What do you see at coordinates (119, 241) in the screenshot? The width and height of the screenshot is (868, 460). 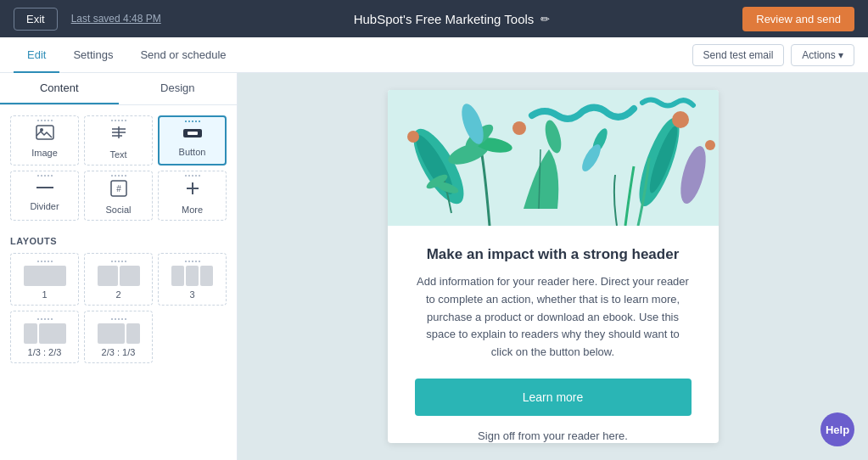 I see `layouts-section-label: LAYOUTS` at bounding box center [119, 241].